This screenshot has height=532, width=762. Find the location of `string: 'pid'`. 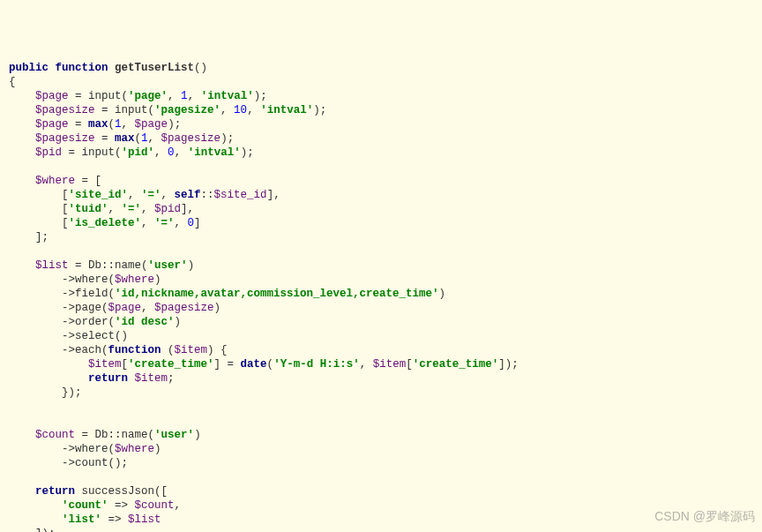

string: 'pid' is located at coordinates (138, 153).